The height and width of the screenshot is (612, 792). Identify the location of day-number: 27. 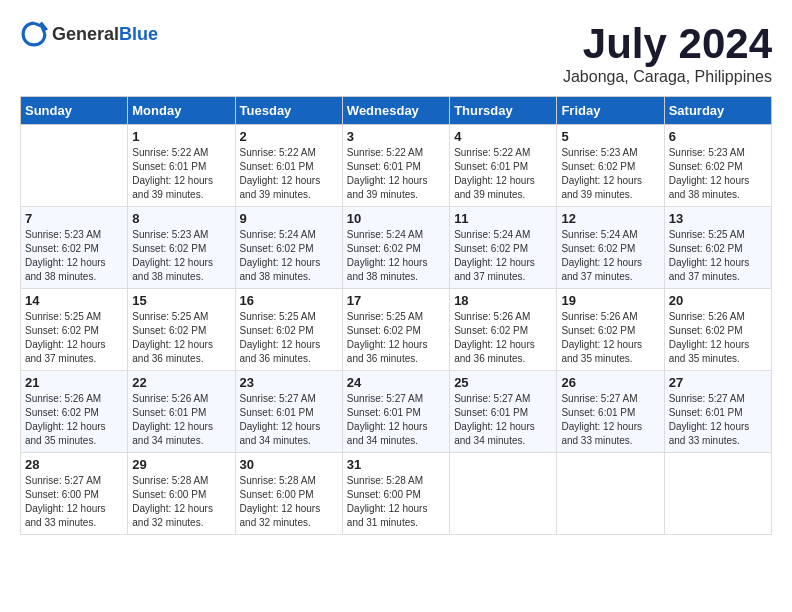
(718, 382).